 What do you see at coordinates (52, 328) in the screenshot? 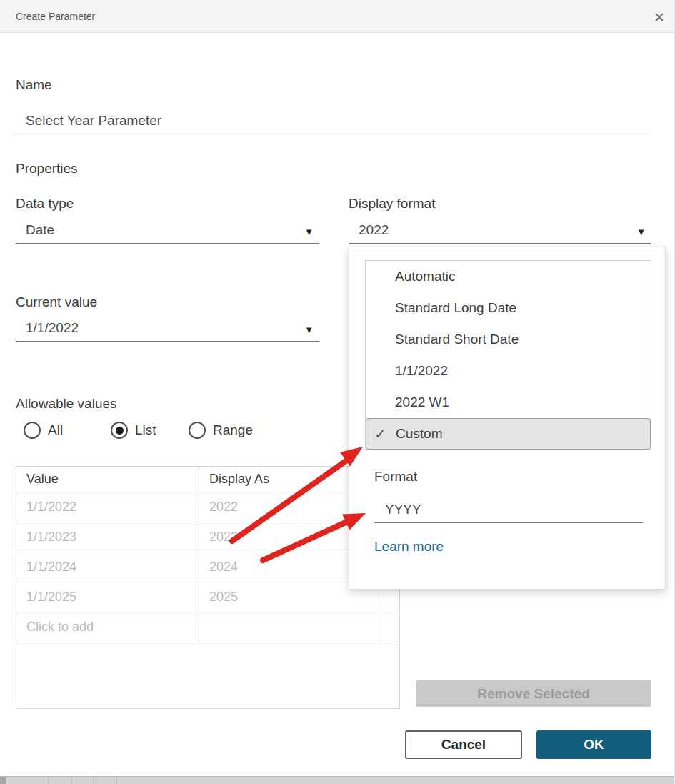
I see `current-value-value: 1/1/2022` at bounding box center [52, 328].